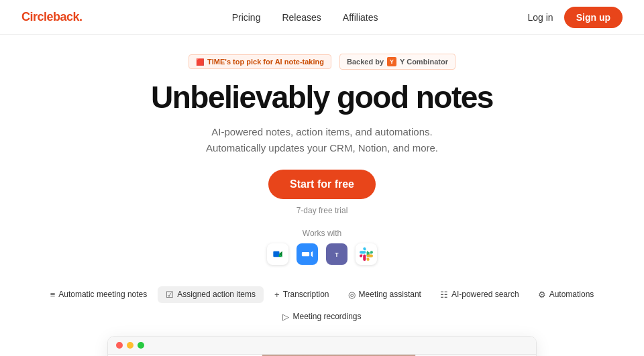  What do you see at coordinates (337, 254) in the screenshot?
I see `teams-icon: T` at bounding box center [337, 254].